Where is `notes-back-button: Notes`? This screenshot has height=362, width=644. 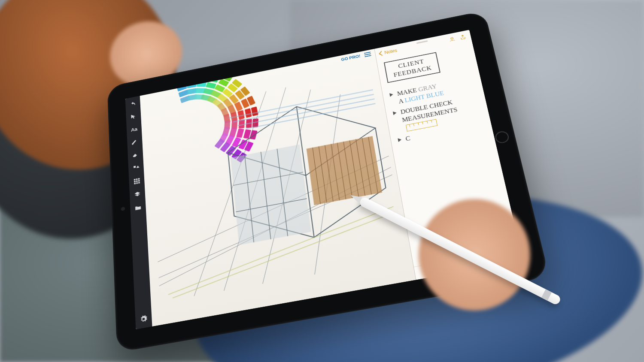
notes-back-button: Notes is located at coordinates (388, 52).